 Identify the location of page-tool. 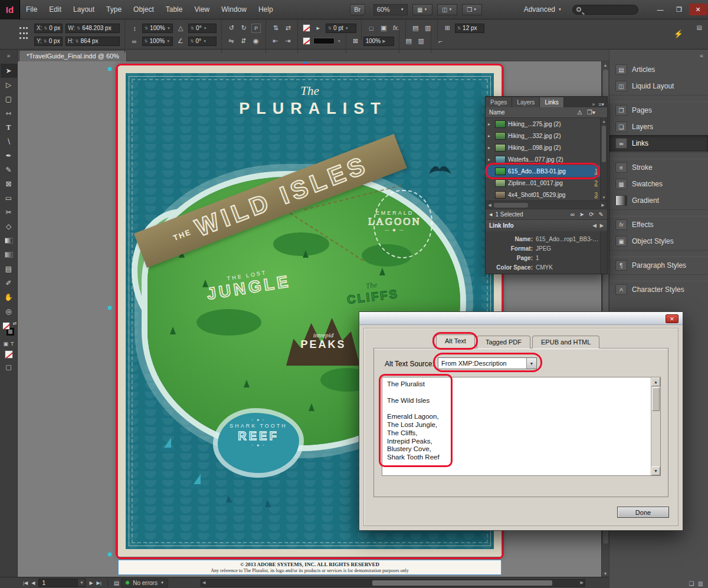
(9, 99).